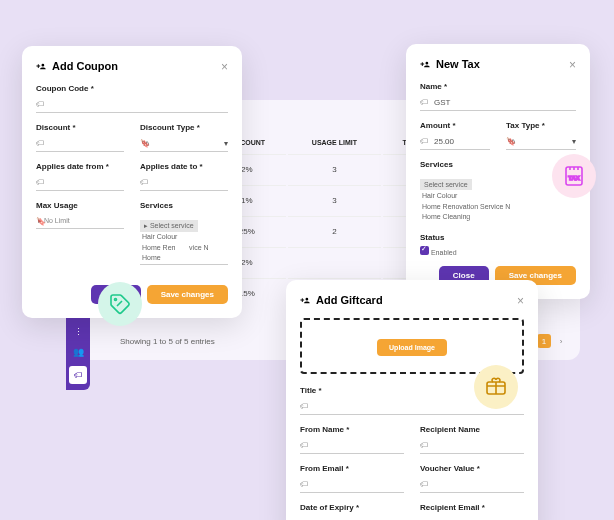  I want to click on showing-text: Showing 1 to 5 of 5 entries, so click(168, 342).